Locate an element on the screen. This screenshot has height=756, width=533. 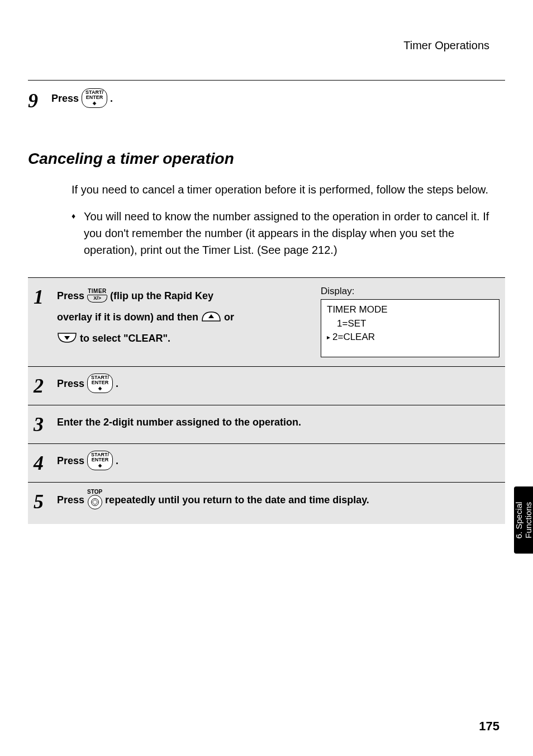
step-9-body: Press START/ ENTER ◈ . is located at coordinates (278, 100).